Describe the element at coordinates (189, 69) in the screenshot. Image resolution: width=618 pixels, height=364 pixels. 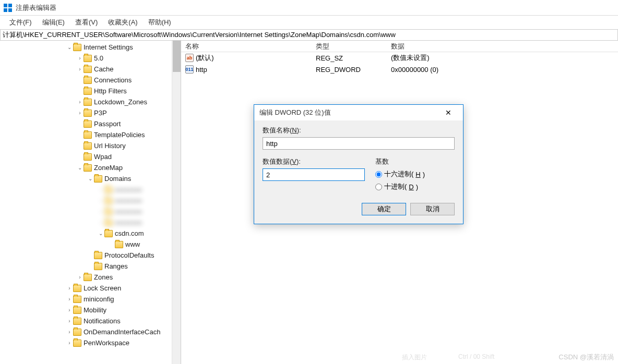
I see `dword-value-icon: 011` at that location.